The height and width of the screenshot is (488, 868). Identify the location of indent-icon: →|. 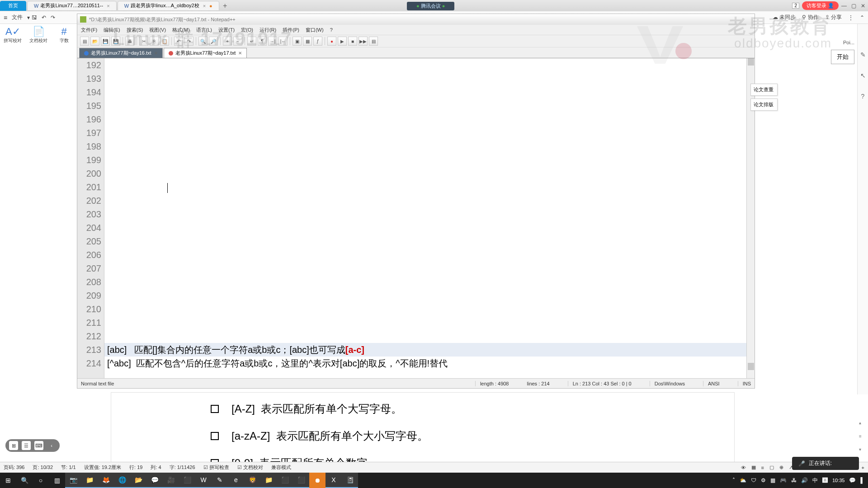
(273, 41).